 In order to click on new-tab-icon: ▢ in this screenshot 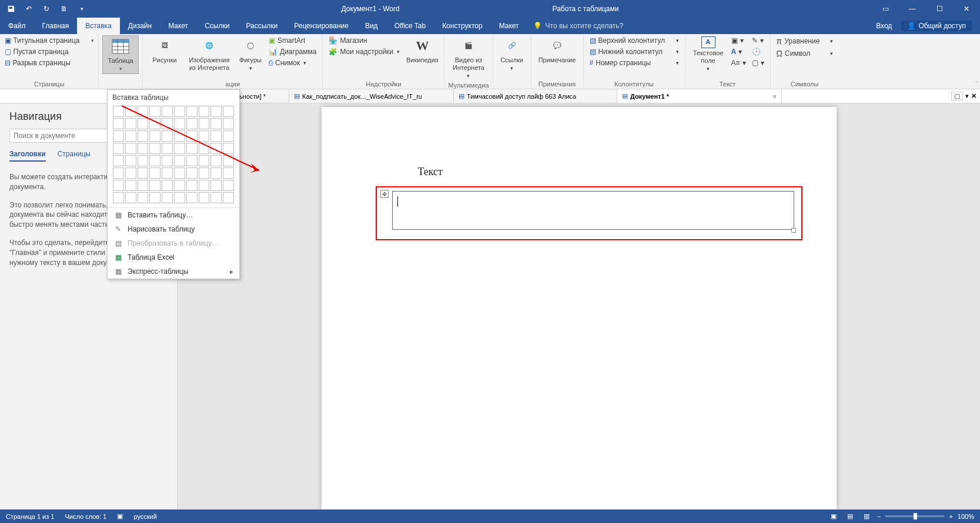, I will do `click(957, 96)`.